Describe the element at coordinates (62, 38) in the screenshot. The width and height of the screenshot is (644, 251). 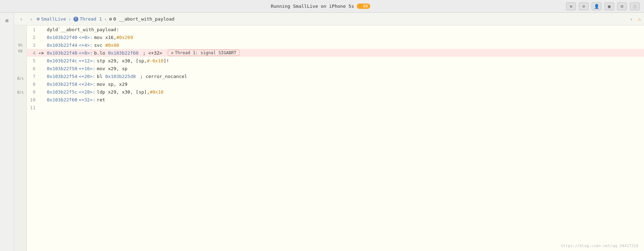
I see `code-part: 0x103b22f40` at that location.